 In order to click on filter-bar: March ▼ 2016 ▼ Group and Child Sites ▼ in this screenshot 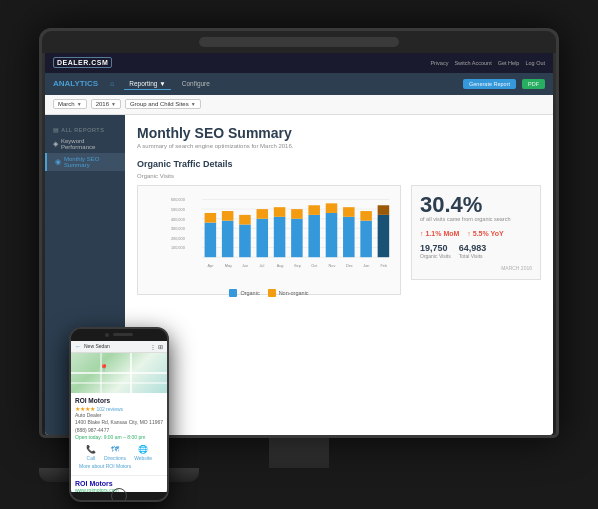, I will do `click(299, 105)`.